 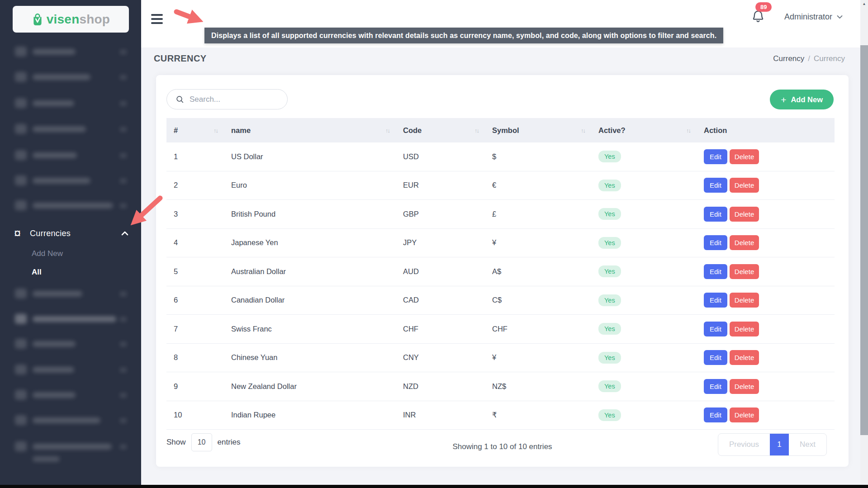 I want to click on column-header-active: Active?↑↓, so click(x=644, y=130).